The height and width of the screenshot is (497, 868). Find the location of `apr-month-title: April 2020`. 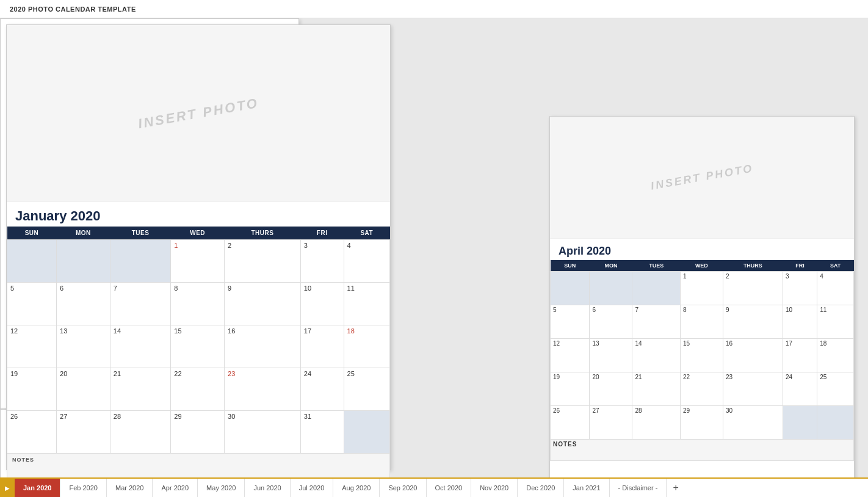

apr-month-title: April 2020 is located at coordinates (702, 249).